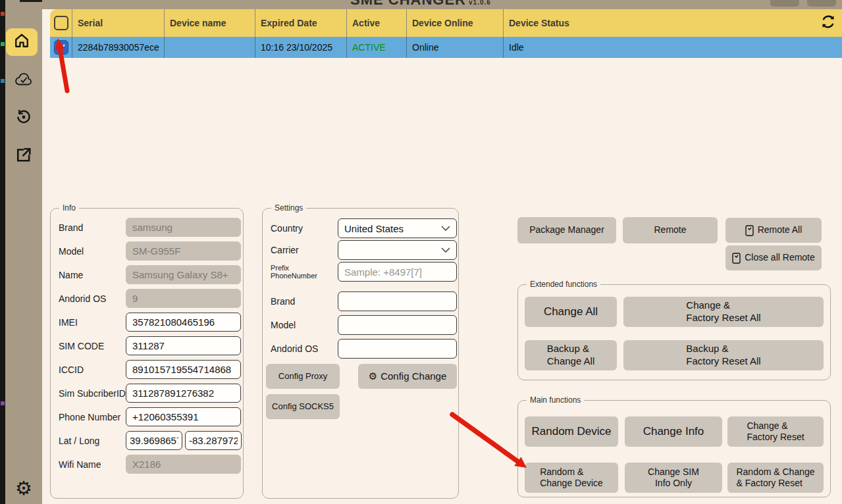 The height and width of the screenshot is (504, 842). Describe the element at coordinates (571, 355) in the screenshot. I see `backup-change-all-button: Backup & Change All` at that location.